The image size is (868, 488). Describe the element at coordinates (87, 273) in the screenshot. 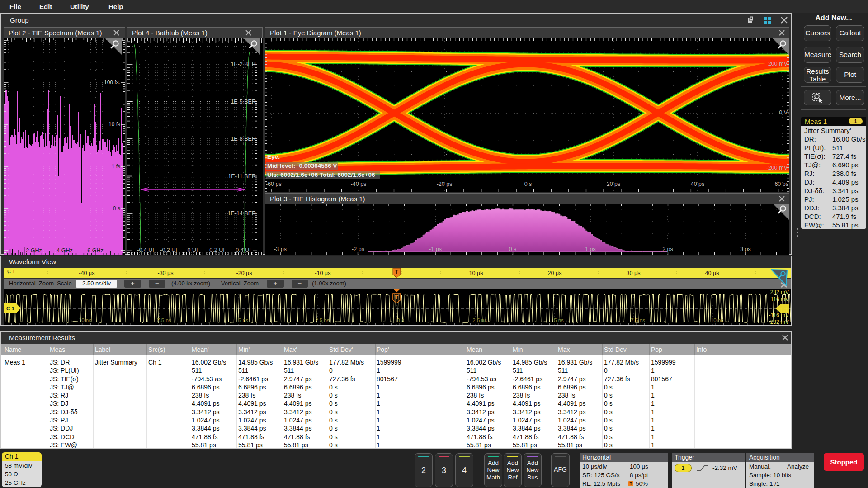

I see `svg-text: -40 µs` at that location.